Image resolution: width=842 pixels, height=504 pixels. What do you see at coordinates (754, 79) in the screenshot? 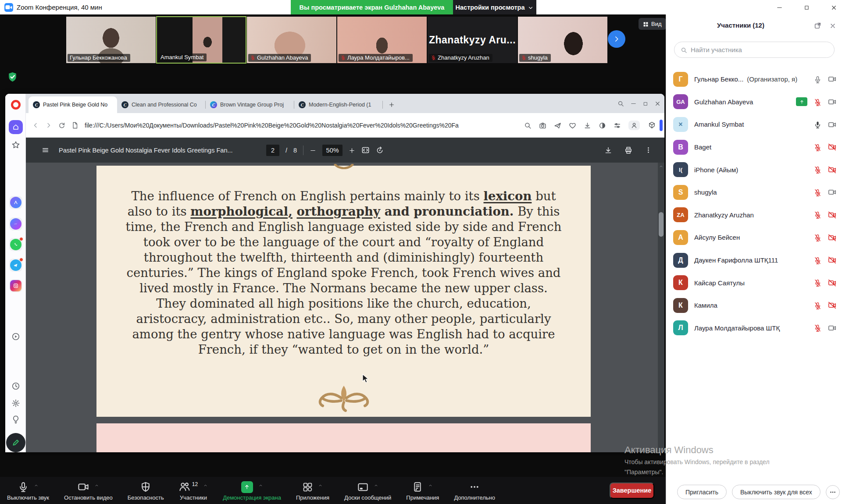
I see `participant-row: ГГульнар Бекко...(Организатор, я)` at bounding box center [754, 79].